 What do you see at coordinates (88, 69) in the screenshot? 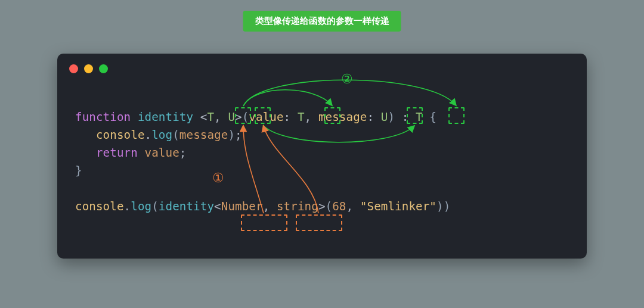
I see `minimize-icon` at bounding box center [88, 69].